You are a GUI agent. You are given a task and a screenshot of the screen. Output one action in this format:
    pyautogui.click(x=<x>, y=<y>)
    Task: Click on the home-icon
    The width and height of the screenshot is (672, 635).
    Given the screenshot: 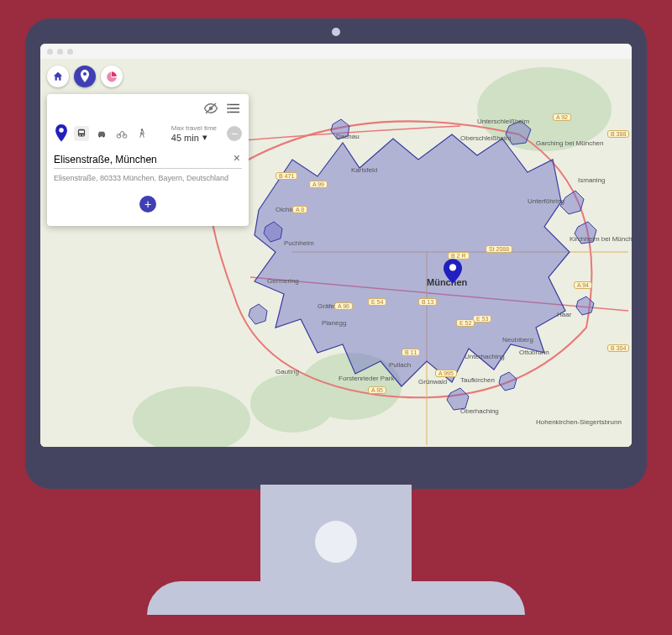 What is the action you would take?
    pyautogui.click(x=58, y=76)
    